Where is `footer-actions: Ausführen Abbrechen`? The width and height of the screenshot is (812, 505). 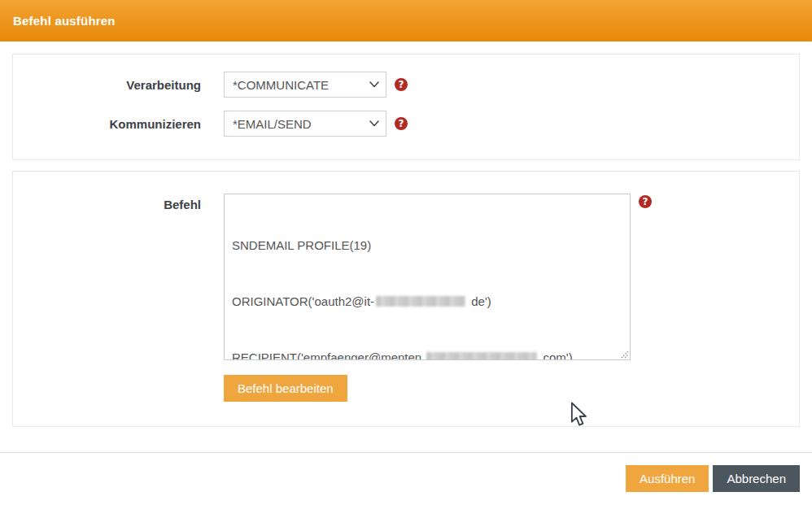
footer-actions: Ausführen Abbrechen is located at coordinates (713, 478).